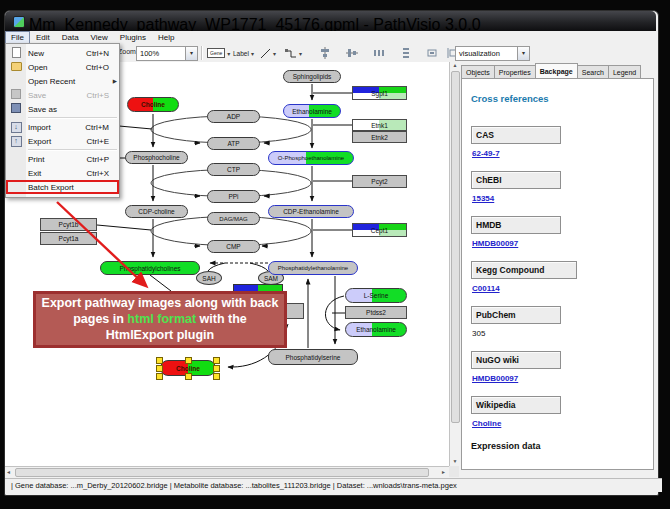 The width and height of the screenshot is (670, 509). Describe the element at coordinates (492, 54) in the screenshot. I see `visualization-combobox: visualization ▾` at that location.